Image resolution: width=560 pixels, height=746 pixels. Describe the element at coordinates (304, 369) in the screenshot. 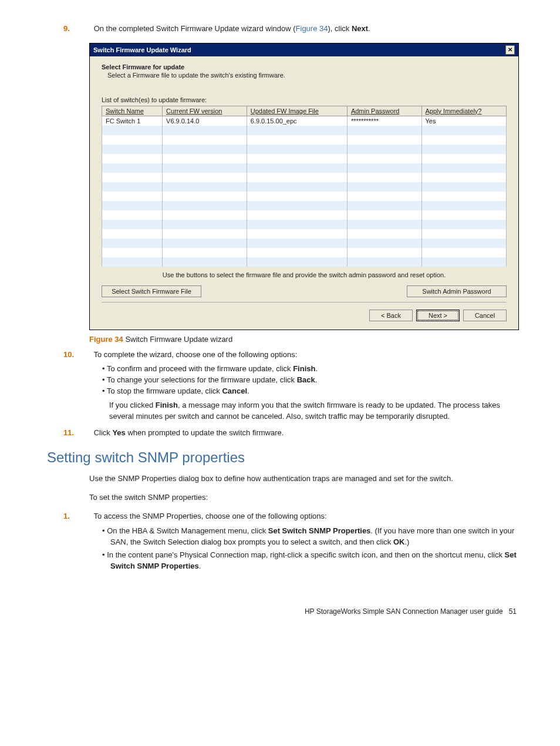

I see `b1b: Finish` at that location.